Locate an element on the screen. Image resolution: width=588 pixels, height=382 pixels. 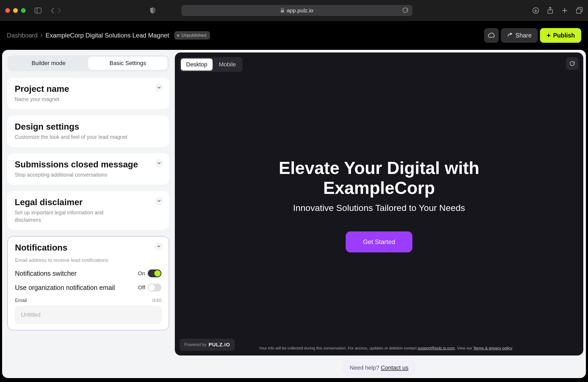
lock-icon is located at coordinates (282, 10).